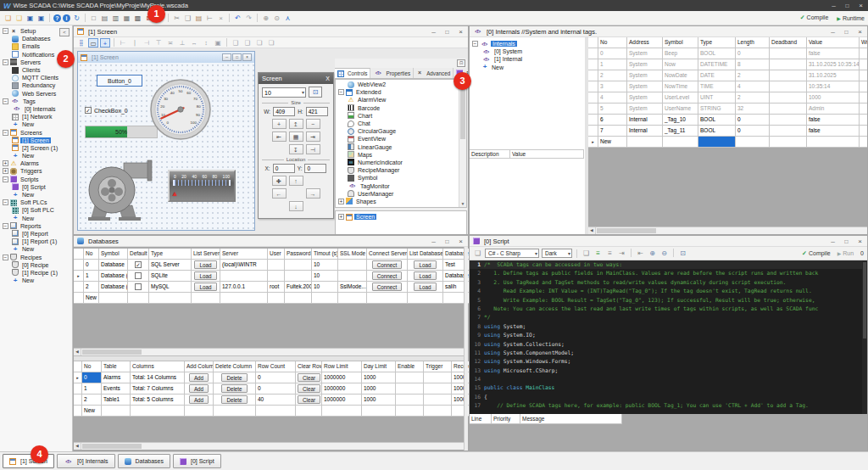  Describe the element at coordinates (645, 98) in the screenshot. I see `table-cell: System` at that location.